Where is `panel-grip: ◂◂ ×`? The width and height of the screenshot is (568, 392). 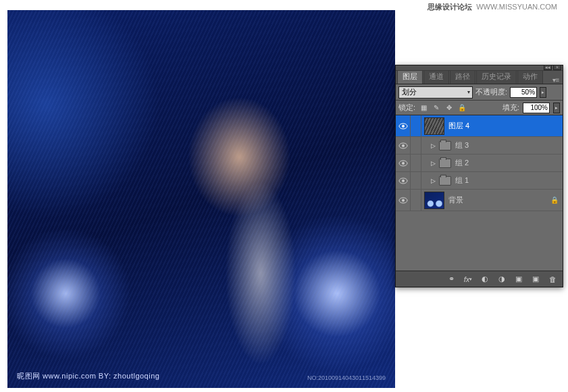 panel-grip: ◂◂ × is located at coordinates (480, 68).